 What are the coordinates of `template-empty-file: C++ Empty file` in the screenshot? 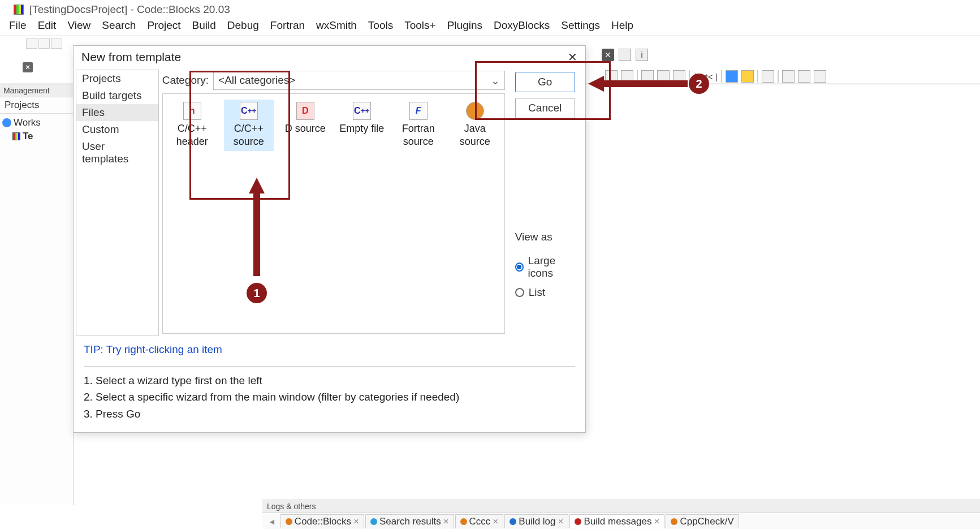 It's located at (362, 119).